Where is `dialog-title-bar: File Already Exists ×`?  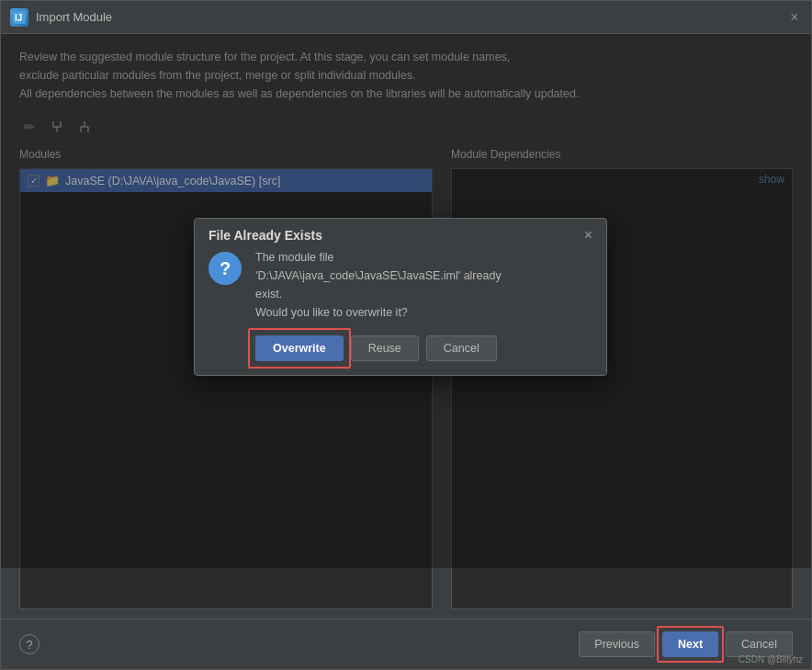
dialog-title-bar: File Already Exists × is located at coordinates (400, 233).